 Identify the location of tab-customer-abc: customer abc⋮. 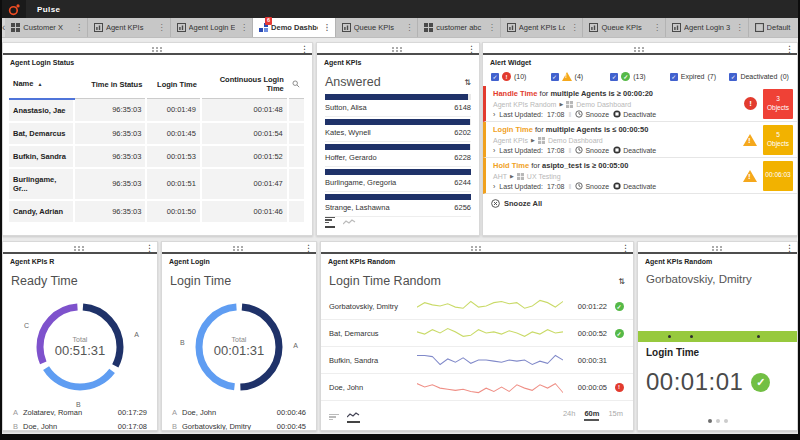
(460, 28).